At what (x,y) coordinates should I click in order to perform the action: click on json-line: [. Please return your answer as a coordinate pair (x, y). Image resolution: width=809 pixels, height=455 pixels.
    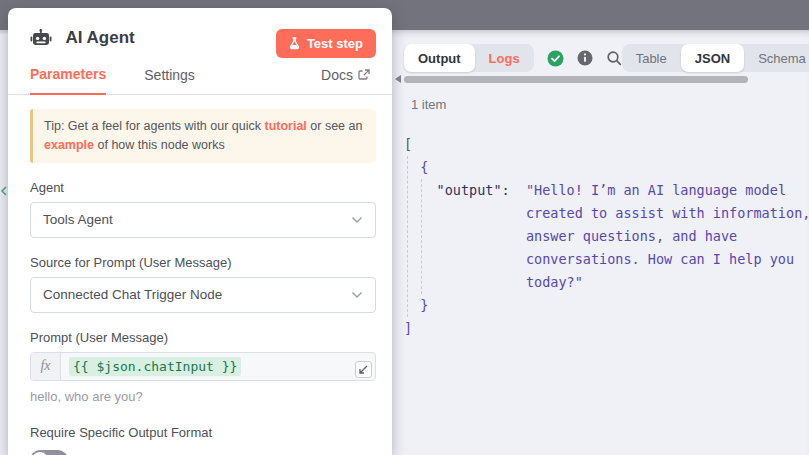
    Looking at the image, I should click on (606, 144).